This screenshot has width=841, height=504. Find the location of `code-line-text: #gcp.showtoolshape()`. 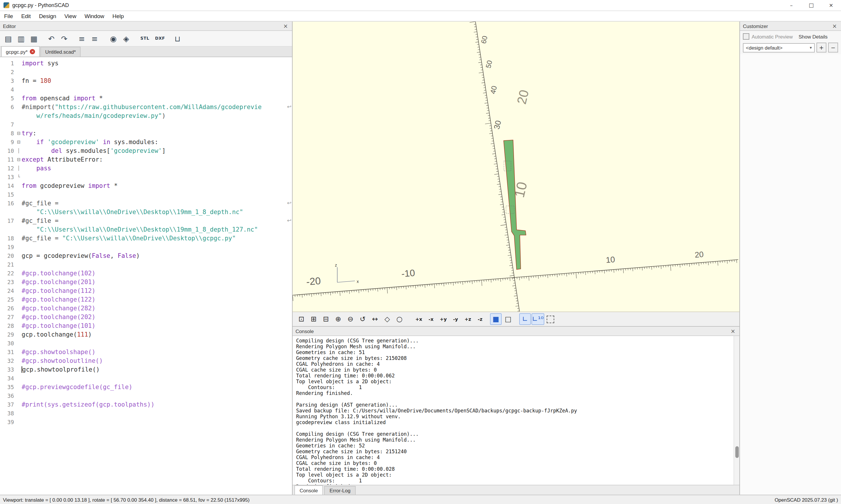

code-line-text: #gcp.showtoolshape() is located at coordinates (157, 352).